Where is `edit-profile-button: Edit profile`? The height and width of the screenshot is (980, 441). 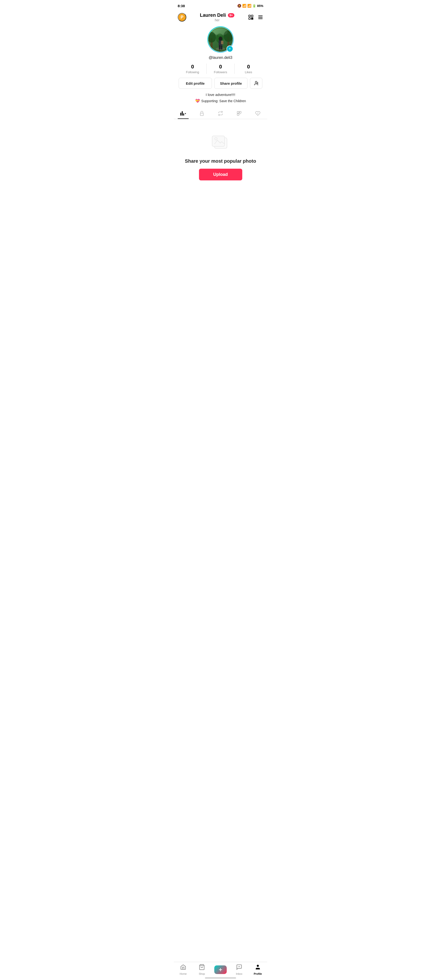 edit-profile-button: Edit profile is located at coordinates (195, 83).